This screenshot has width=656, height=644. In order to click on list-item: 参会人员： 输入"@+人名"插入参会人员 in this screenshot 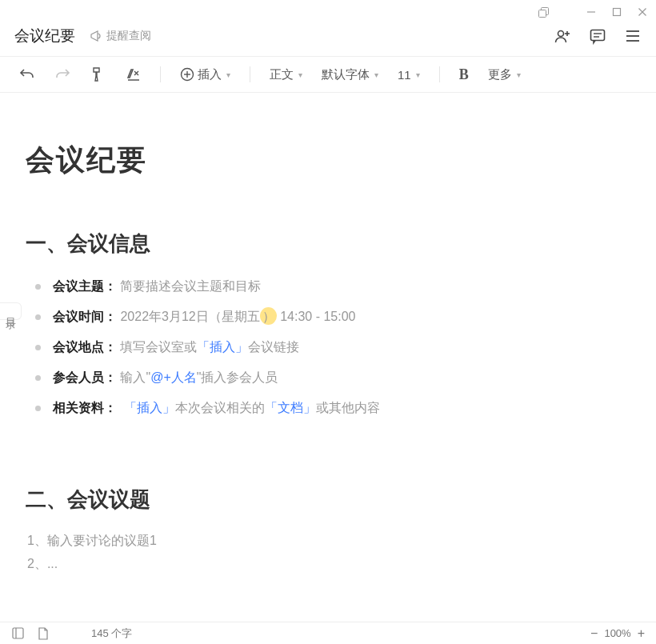, I will do `click(333, 378)`.